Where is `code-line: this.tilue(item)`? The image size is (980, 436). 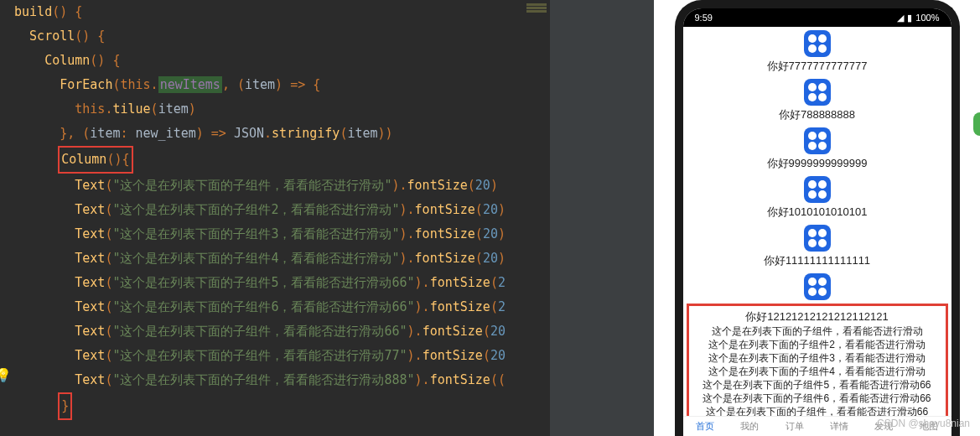
code-line: this.tilue(item) is located at coordinates (278, 109).